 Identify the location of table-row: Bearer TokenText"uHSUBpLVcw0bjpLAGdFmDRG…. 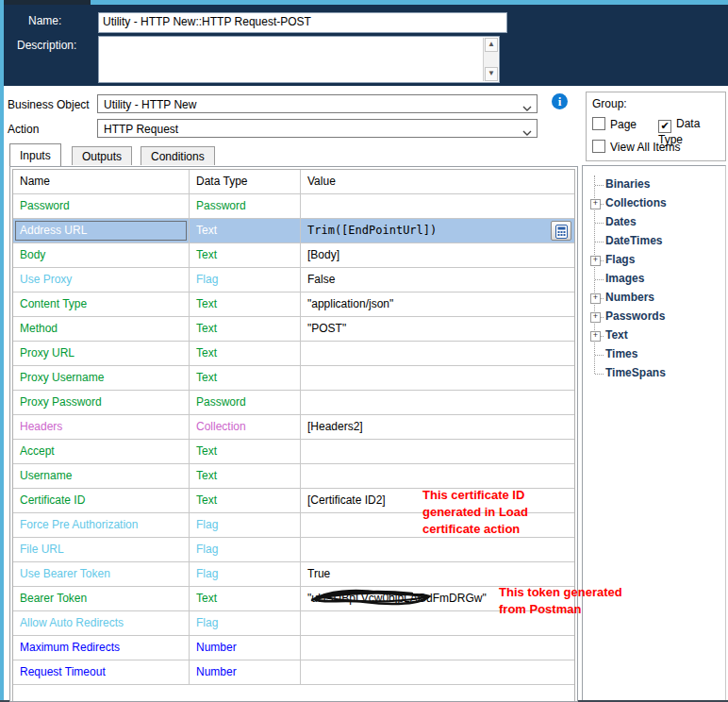
(294, 599).